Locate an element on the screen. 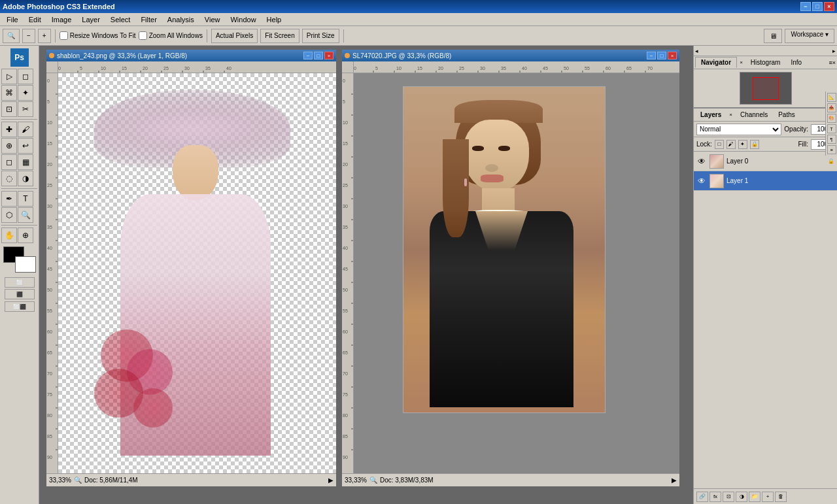 The image size is (837, 504). blend-mode-select: Normal is located at coordinates (739, 129).